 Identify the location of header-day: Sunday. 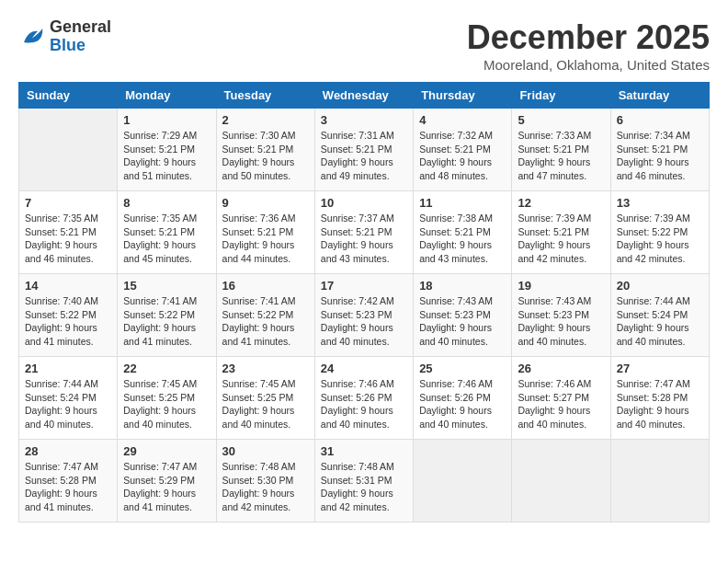
(68, 96).